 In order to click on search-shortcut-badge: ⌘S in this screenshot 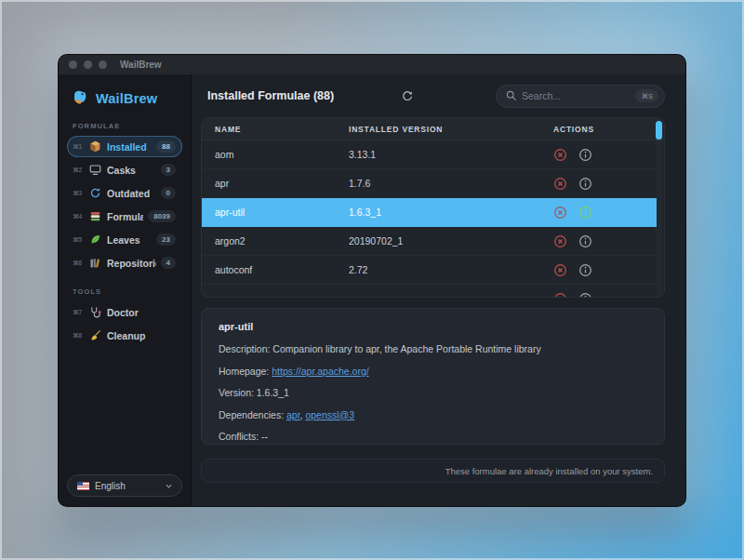, I will do `click(647, 96)`.